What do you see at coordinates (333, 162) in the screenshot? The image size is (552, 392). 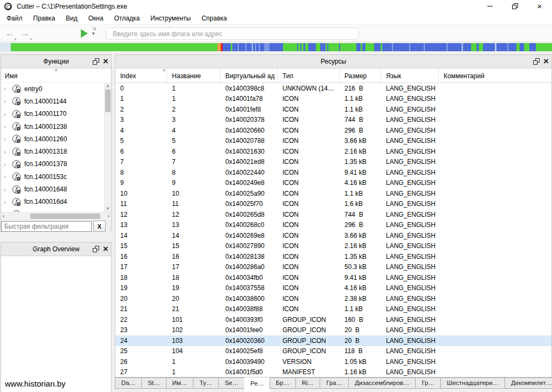 I see `table-row: 770x140021ed8ICON1.35 kBLANG_ENGLISH` at bounding box center [333, 162].